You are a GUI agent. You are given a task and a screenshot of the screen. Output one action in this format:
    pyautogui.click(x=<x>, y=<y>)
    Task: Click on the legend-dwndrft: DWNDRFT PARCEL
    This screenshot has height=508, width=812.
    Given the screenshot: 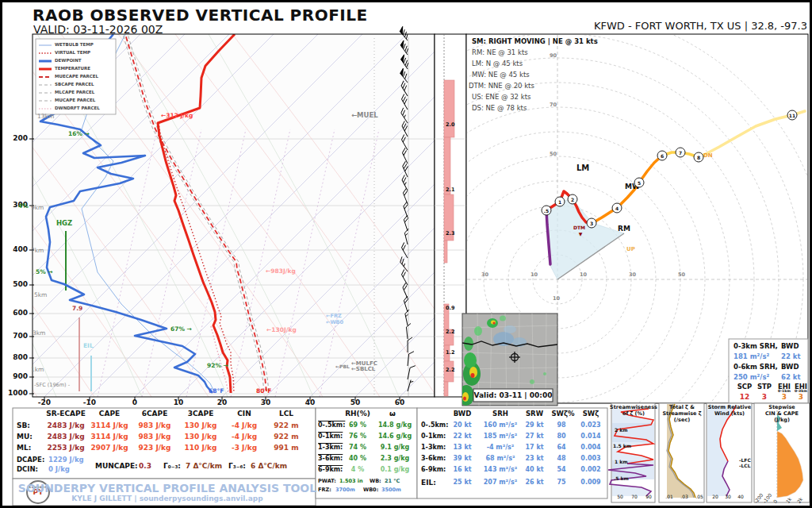 What is the action you would take?
    pyautogui.click(x=78, y=109)
    